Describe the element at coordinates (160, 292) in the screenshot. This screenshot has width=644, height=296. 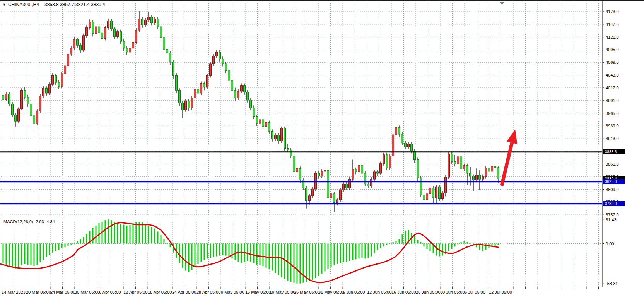
I see `time-axis-label: 18 Apr 05:00` at that location.